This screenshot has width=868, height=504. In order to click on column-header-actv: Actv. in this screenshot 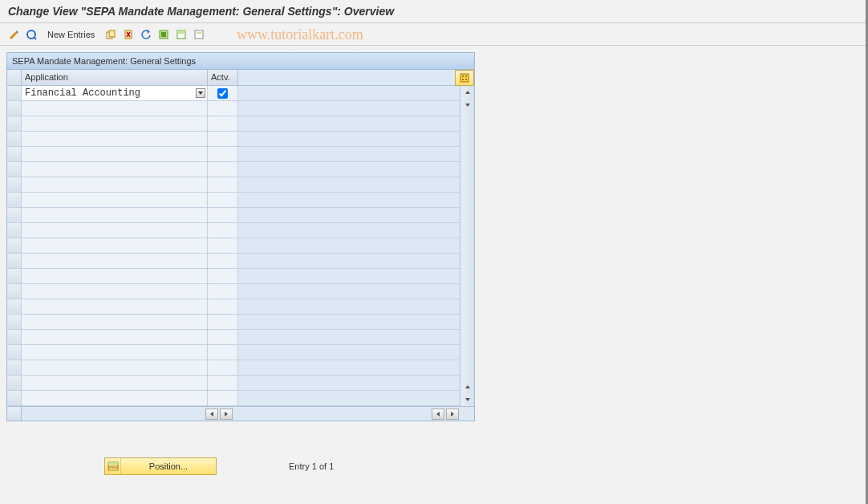, I will do `click(223, 78)`.